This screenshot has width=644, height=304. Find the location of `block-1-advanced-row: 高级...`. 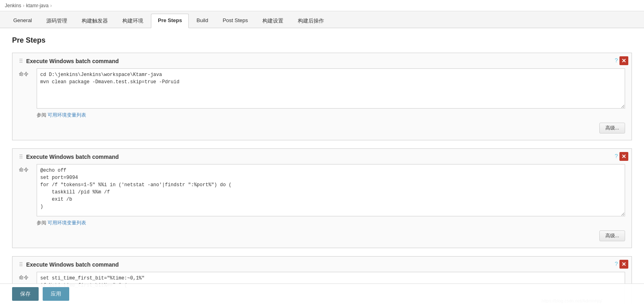

block-1-advanced-row: 高级... is located at coordinates (322, 128).